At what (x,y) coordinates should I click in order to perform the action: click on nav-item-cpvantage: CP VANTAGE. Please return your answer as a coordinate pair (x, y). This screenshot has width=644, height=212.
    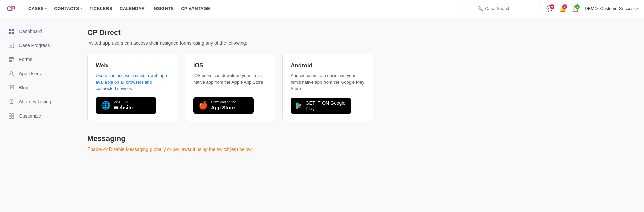
    Looking at the image, I should click on (196, 9).